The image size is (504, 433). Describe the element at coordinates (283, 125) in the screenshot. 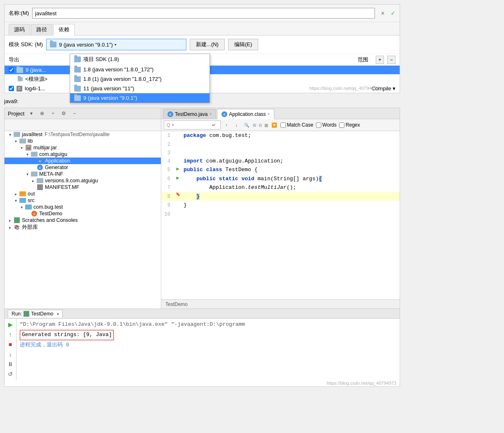

I see `match-case-checkbox` at that location.